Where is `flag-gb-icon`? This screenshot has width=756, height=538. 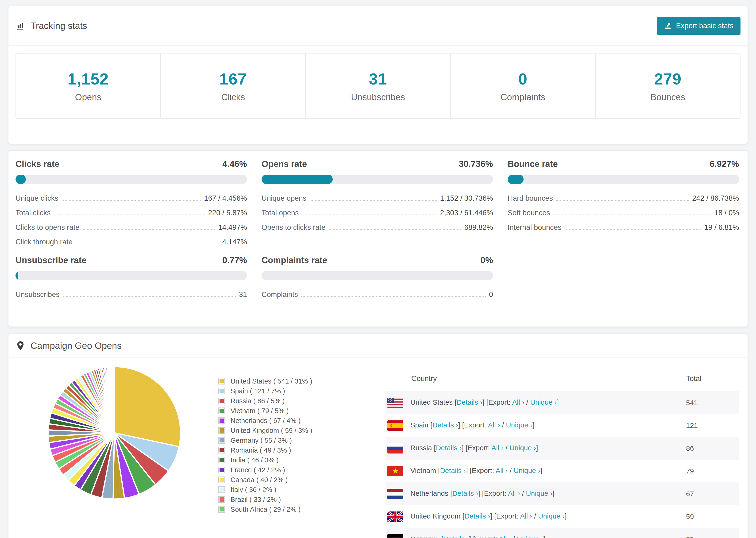 flag-gb-icon is located at coordinates (396, 517).